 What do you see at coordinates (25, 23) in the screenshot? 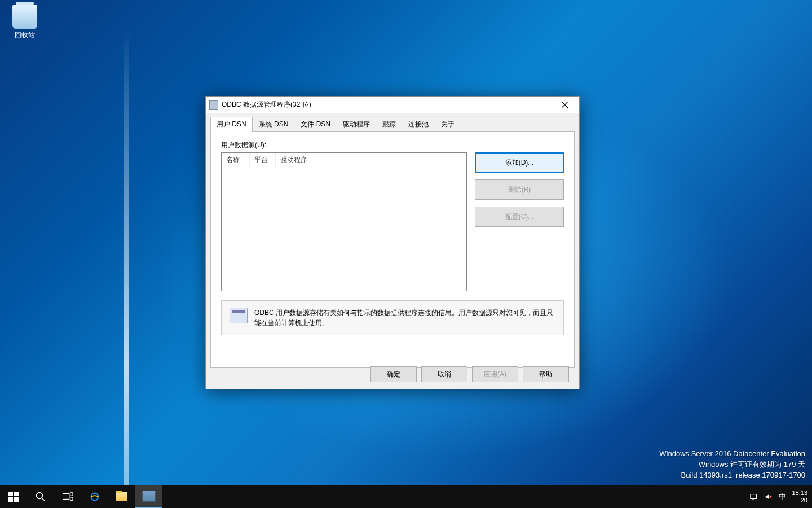
I see `desktop-icon-recycle-bin: 回收站` at bounding box center [25, 23].